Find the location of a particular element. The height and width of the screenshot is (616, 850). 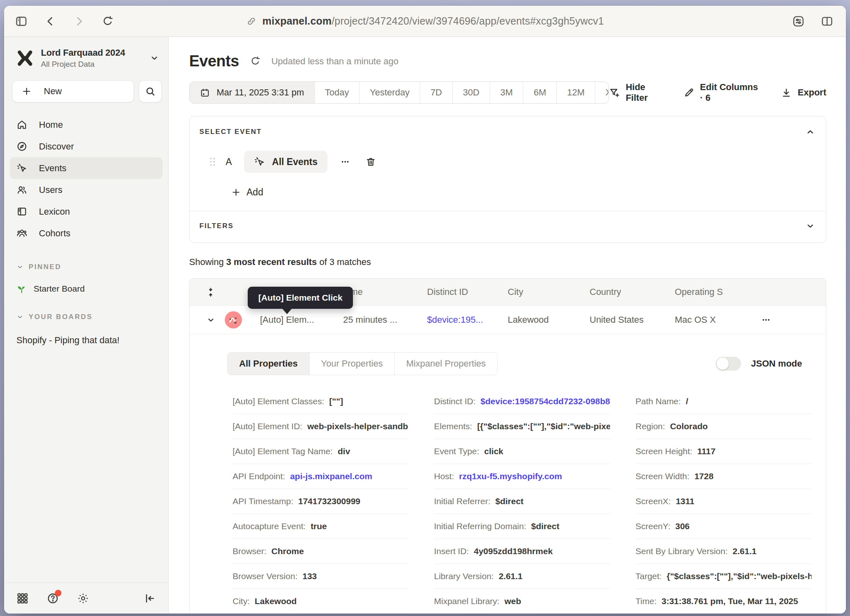

more-options-icon is located at coordinates (345, 162).